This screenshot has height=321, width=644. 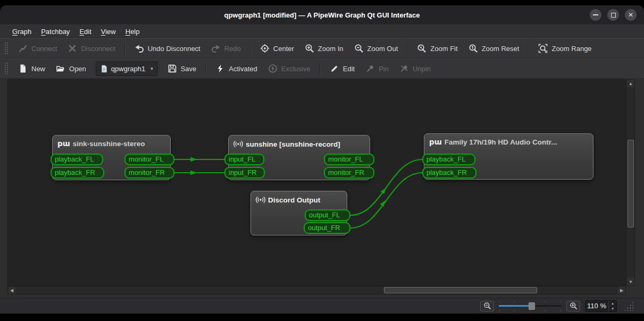 What do you see at coordinates (37, 48) in the screenshot?
I see `connect-button: Connect` at bounding box center [37, 48].